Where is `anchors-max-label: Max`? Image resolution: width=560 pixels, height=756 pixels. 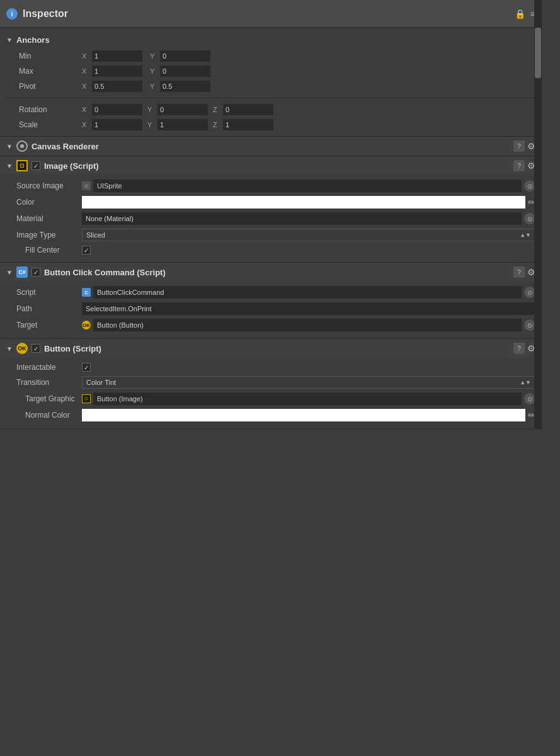
anchors-max-label: Max is located at coordinates (44, 71).